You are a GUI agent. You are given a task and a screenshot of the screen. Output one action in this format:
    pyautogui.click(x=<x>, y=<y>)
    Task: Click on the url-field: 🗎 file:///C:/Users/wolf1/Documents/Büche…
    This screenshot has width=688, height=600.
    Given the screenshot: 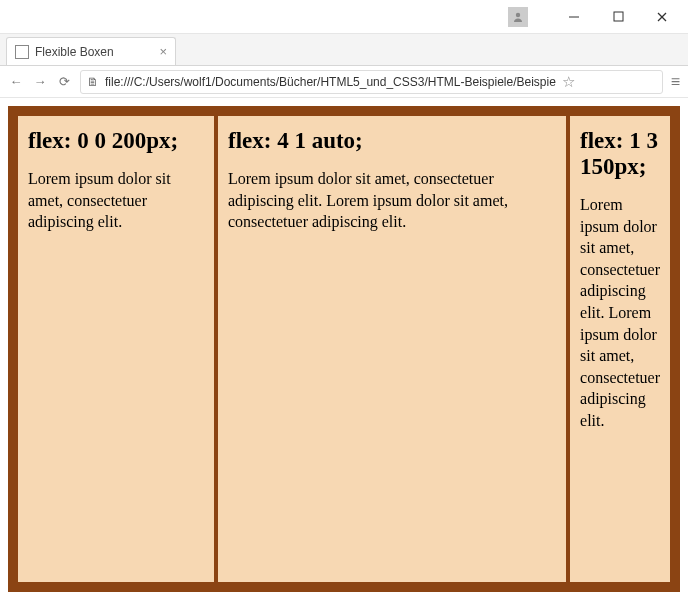 What is the action you would take?
    pyautogui.click(x=372, y=82)
    